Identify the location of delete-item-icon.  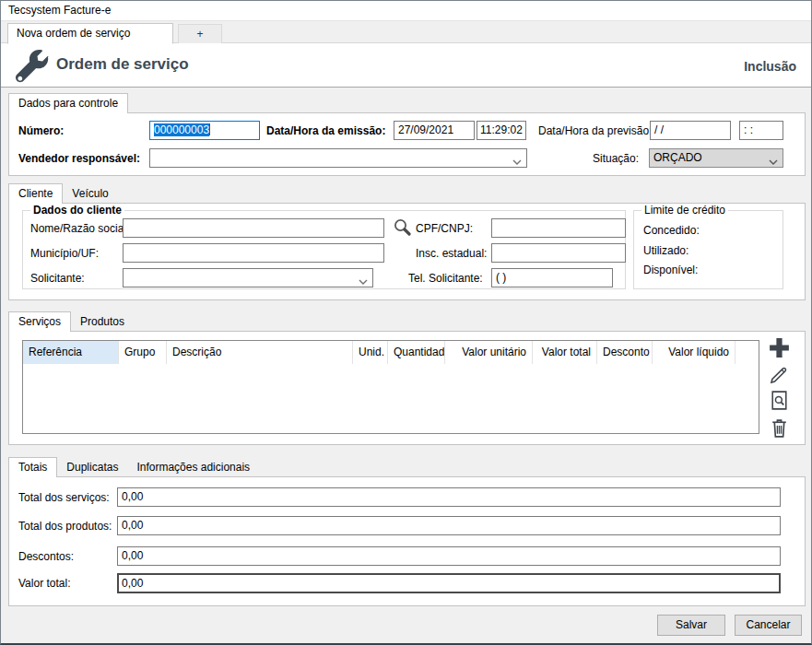
(781, 428).